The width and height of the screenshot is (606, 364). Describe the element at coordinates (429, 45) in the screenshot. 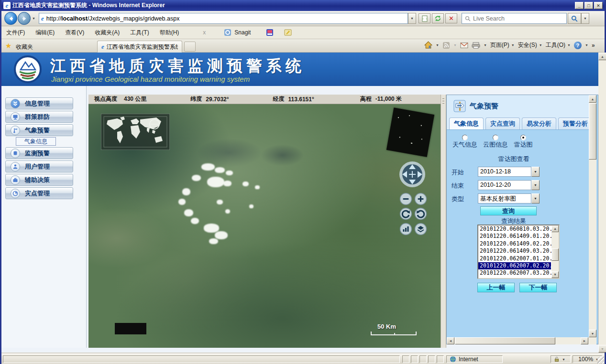

I see `home-button` at that location.